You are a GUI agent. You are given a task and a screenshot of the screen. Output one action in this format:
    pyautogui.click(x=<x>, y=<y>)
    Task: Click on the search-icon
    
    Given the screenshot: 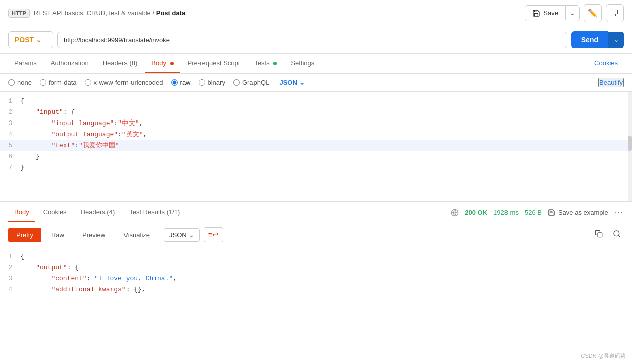 What is the action you would take?
    pyautogui.click(x=617, y=234)
    